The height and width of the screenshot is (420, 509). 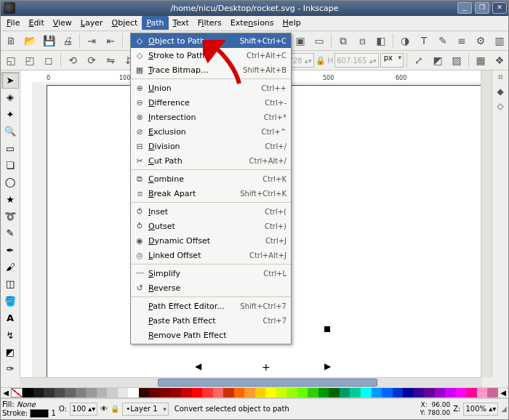 I want to click on deselect-button: ◻, so click(x=49, y=60).